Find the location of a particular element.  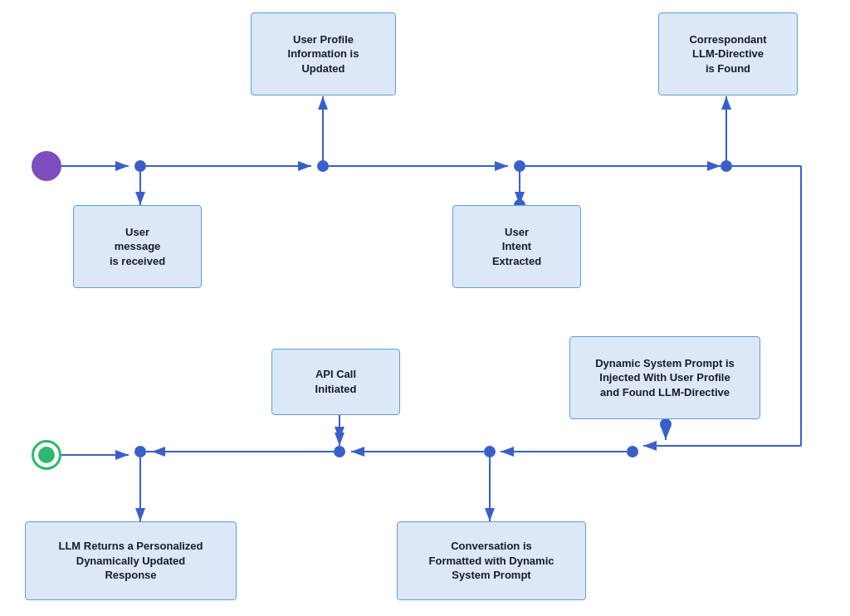

dynamic-prompt-box: Dynamic System Prompt isInjected With Us… is located at coordinates (665, 378).